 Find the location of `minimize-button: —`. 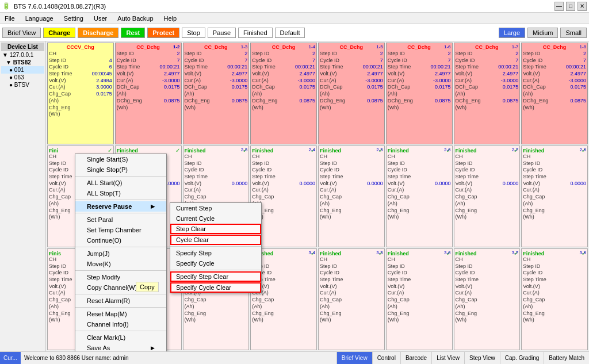

minimize-button: — is located at coordinates (559, 6).